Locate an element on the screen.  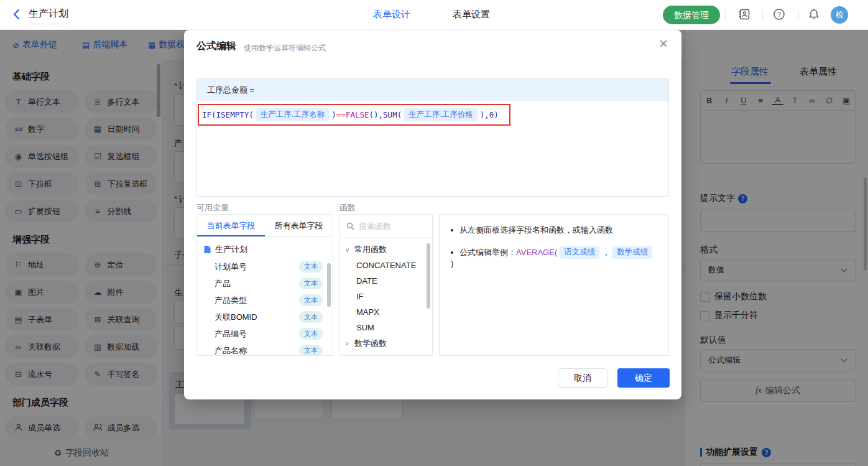
user-avatar: 检 is located at coordinates (839, 15).